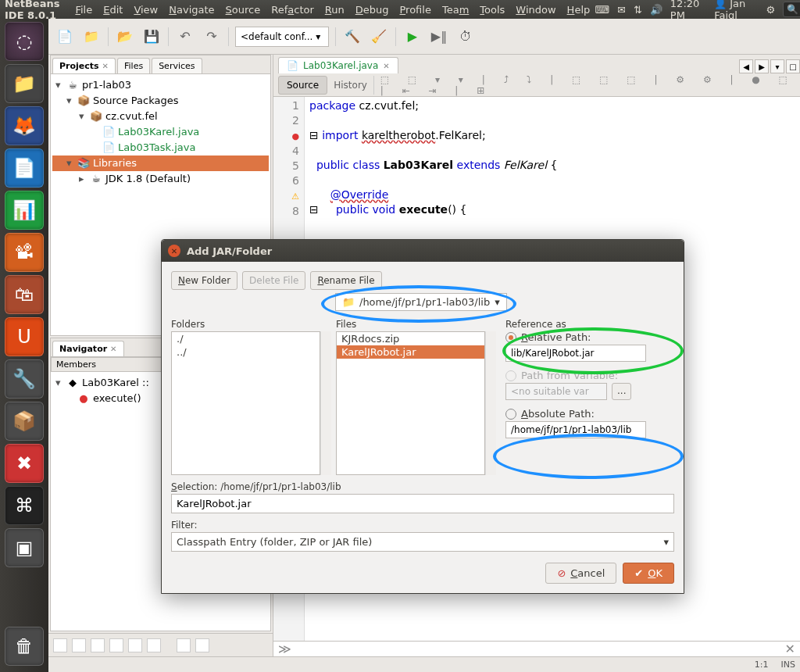 The width and height of the screenshot is (800, 672). I want to click on launcher-ubuntu-one-icon: U, so click(24, 337).